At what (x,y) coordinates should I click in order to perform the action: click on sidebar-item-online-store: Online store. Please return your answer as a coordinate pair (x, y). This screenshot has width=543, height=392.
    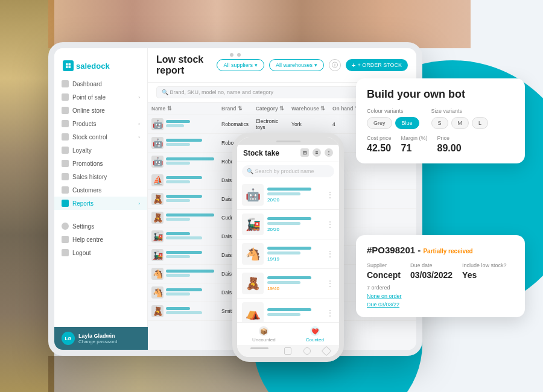
    Looking at the image, I should click on (101, 110).